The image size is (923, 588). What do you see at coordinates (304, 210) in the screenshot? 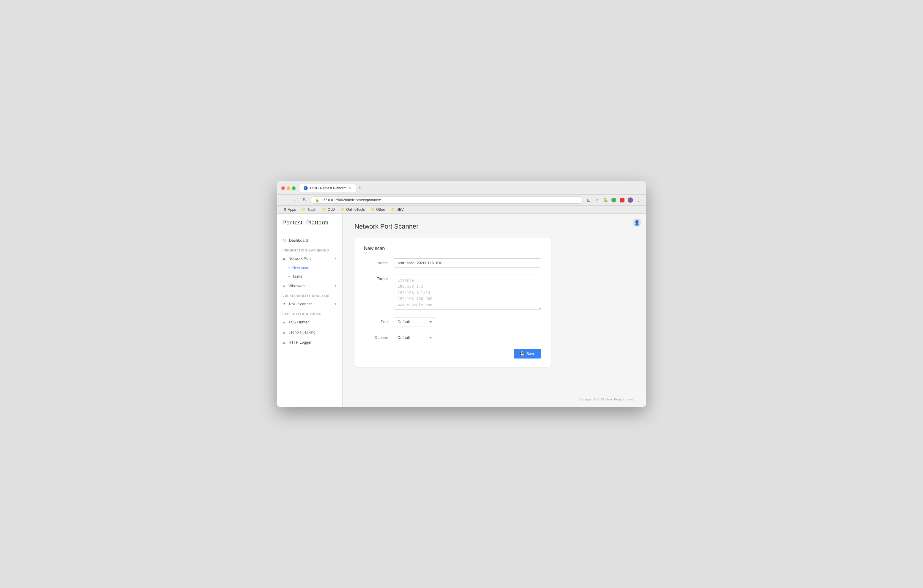
I see `trash-folder-icon: 📁` at bounding box center [304, 210].